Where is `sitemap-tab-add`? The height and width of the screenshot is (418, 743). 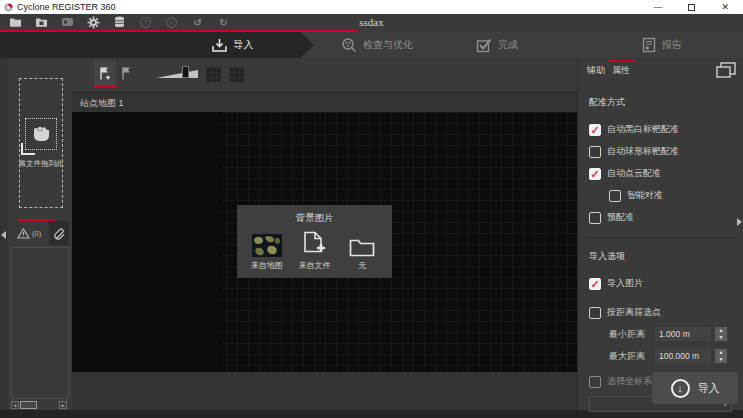 sitemap-tab-add is located at coordinates (105, 74).